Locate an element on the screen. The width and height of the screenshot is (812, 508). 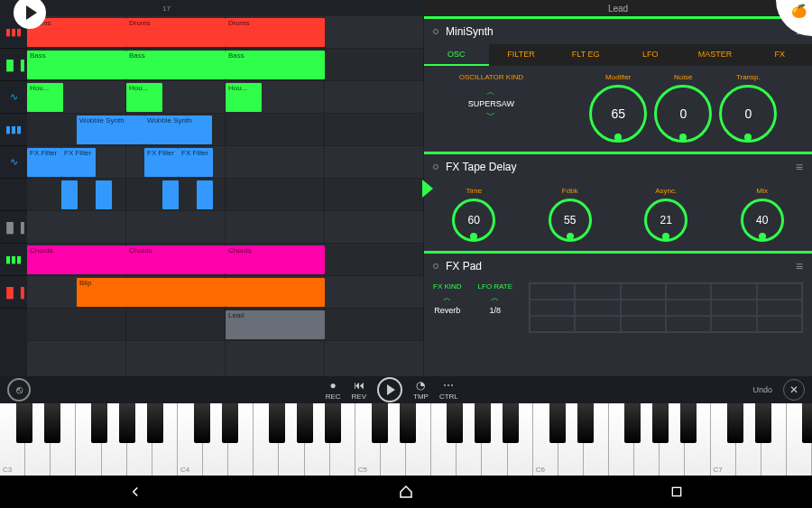
clip: Lead is located at coordinates (275, 325).